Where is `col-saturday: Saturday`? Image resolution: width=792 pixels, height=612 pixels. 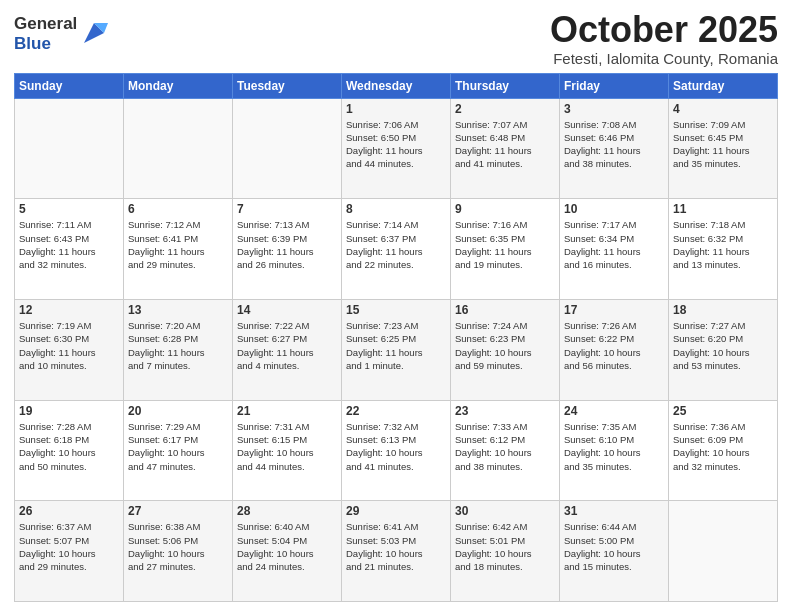 col-saturday: Saturday is located at coordinates (724, 86).